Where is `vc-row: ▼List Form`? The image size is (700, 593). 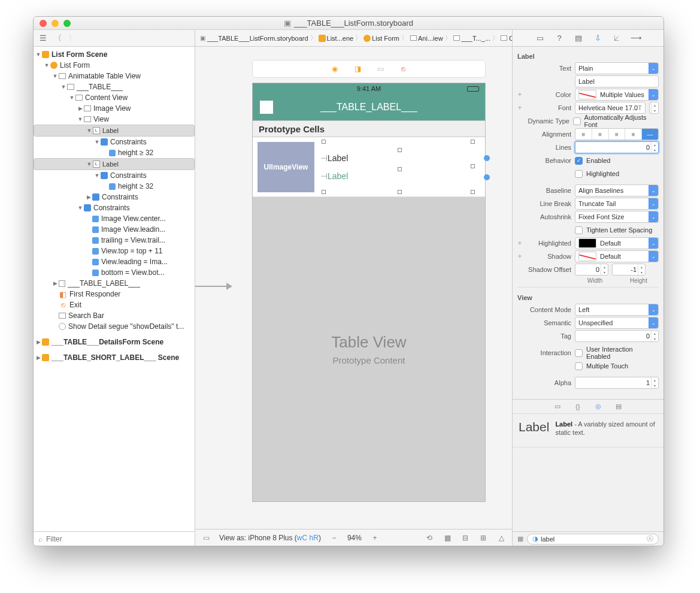 vc-row: ▼List Form is located at coordinates (114, 65).